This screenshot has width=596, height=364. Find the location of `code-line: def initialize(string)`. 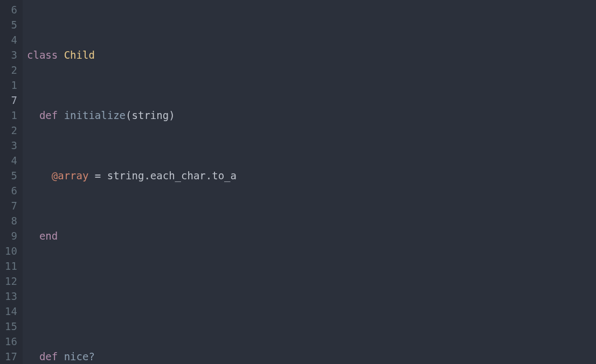

code-line: def initialize(string) is located at coordinates (311, 115).